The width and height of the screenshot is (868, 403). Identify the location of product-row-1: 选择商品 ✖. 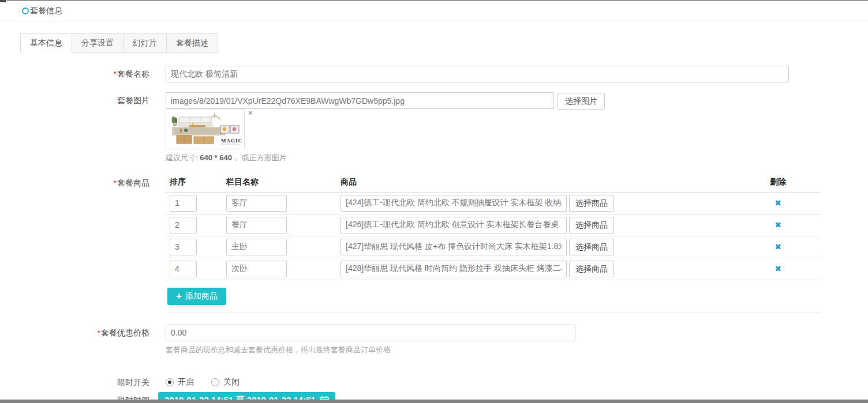
(493, 204).